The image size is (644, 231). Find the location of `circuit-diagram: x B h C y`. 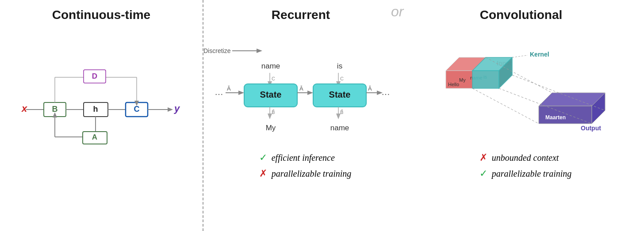

circuit-diagram: x B h C y is located at coordinates (101, 106).